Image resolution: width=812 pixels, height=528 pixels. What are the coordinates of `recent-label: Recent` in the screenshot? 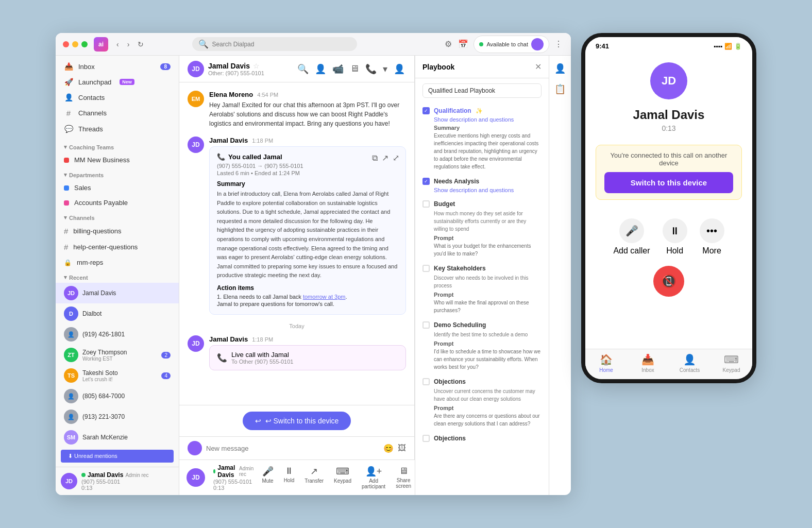 It's located at (78, 278).